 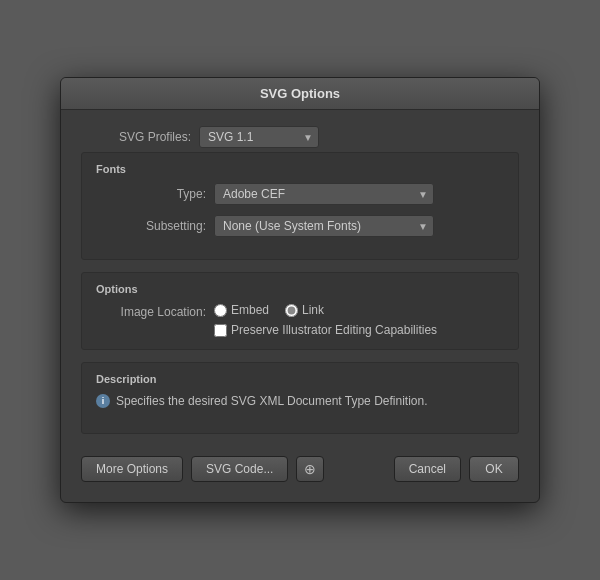 I want to click on type-row: Type: Adobe CEF SVG Convert to Outline N…, so click(x=300, y=194).